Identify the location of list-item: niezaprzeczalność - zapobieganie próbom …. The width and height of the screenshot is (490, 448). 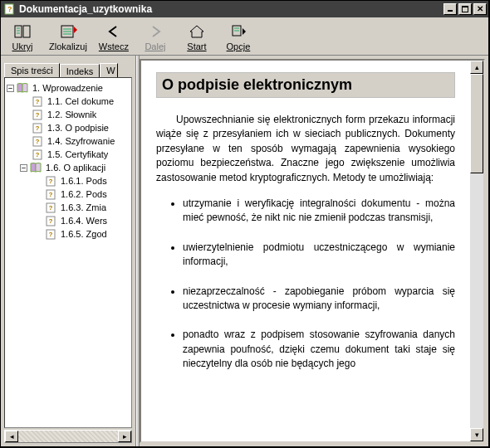
(319, 299).